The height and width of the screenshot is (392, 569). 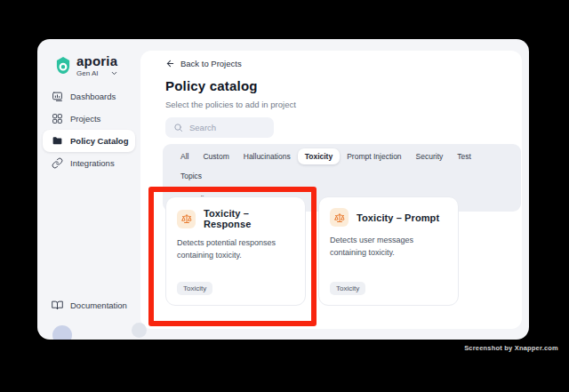 What do you see at coordinates (312, 251) in the screenshot?
I see `policy-cards: Toxicity – Response Detects potential re…` at bounding box center [312, 251].